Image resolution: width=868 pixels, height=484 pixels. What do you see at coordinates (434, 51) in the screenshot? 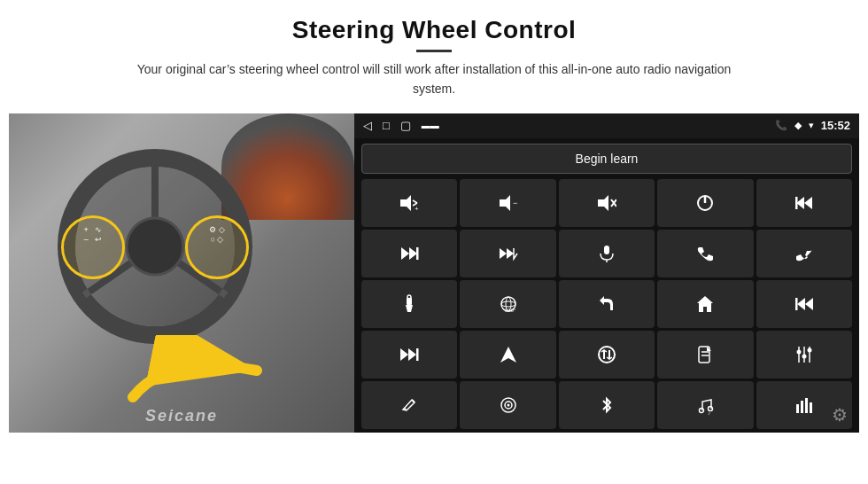
I see `title-divider` at bounding box center [434, 51].